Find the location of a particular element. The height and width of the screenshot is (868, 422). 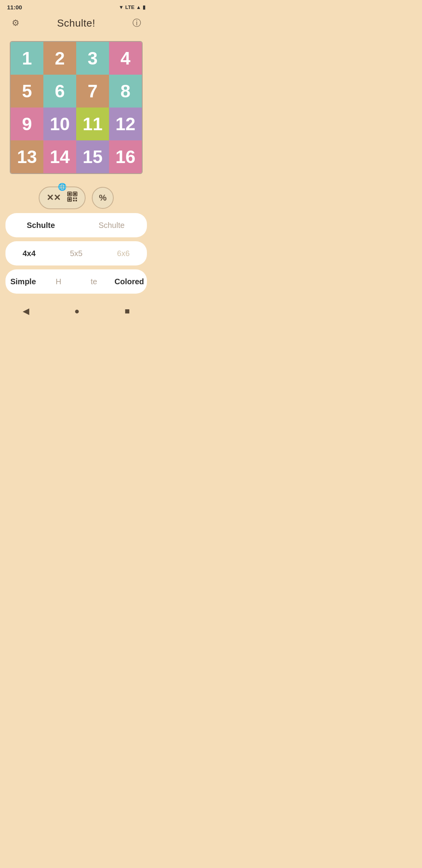

cell-11: 11 is located at coordinates (93, 124).